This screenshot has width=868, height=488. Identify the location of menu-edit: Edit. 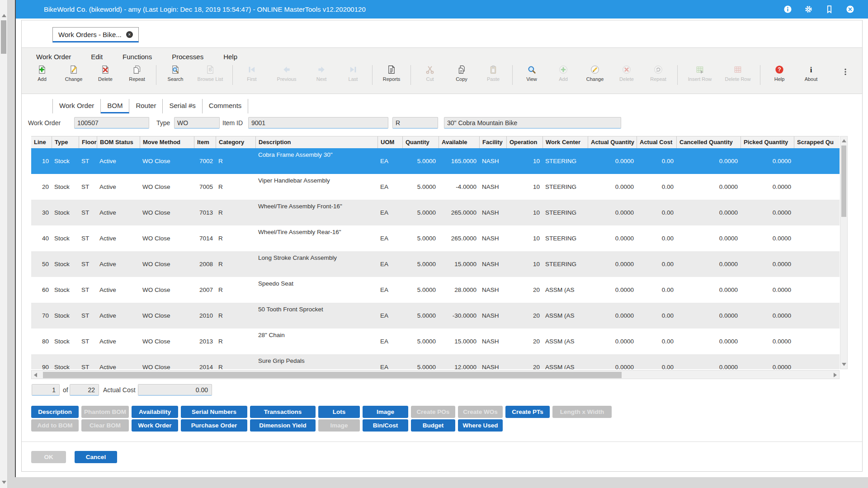
(97, 57).